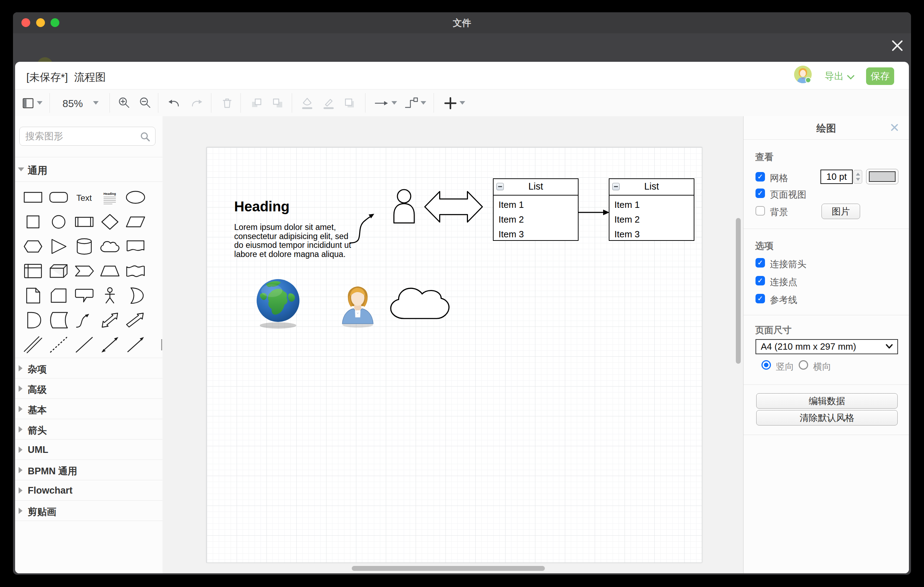  What do you see at coordinates (882, 176) in the screenshot?
I see `grid-color-button` at bounding box center [882, 176].